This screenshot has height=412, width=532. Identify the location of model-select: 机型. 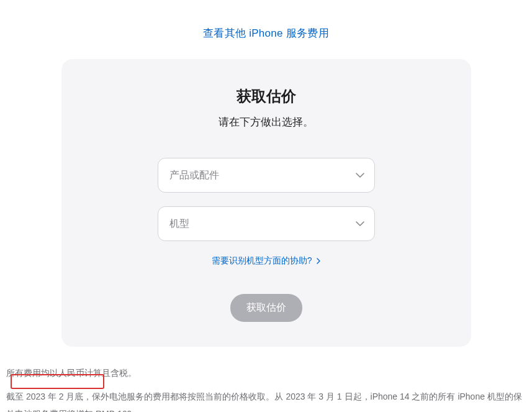
(266, 224).